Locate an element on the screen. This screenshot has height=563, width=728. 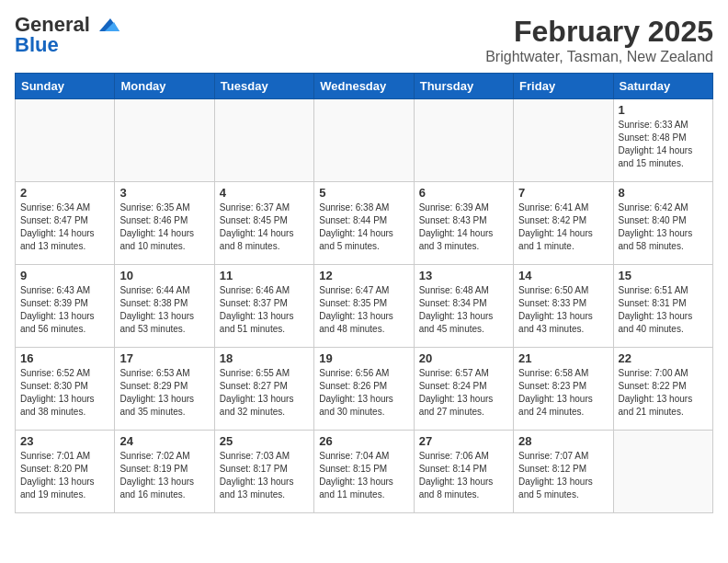
day-info: Sunrise: 7:02 AM Sunset: 8:19 PM Dayligh… is located at coordinates (164, 476).